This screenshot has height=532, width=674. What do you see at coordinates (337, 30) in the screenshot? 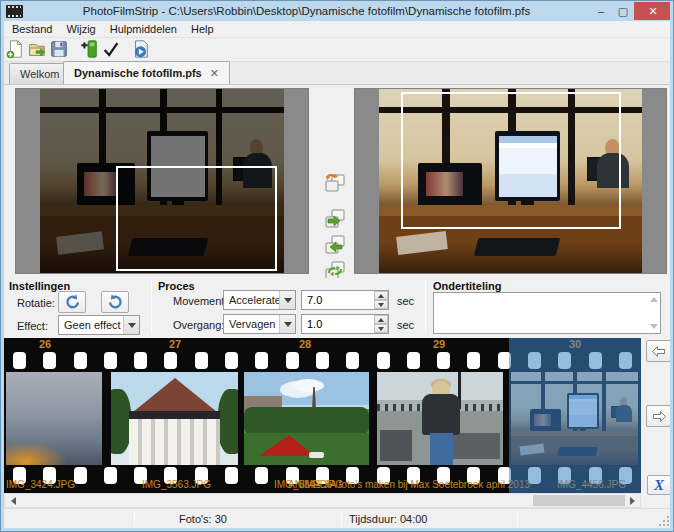
I see `menubar: Bestand Wijzig Hulpmiddelen Help` at bounding box center [337, 30].